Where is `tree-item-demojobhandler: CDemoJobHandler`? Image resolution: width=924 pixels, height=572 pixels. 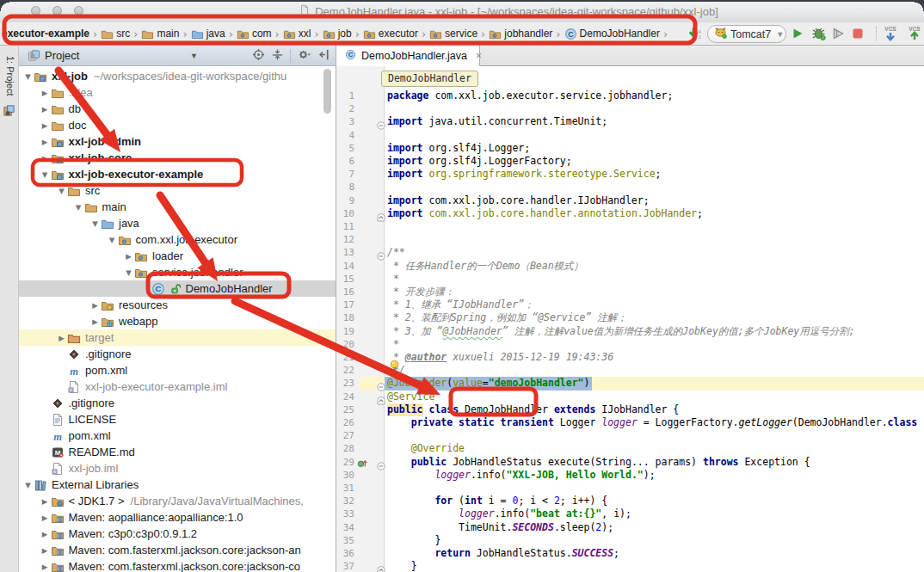
tree-item-demojobhandler: CDemoJobHandler is located at coordinates (177, 289).